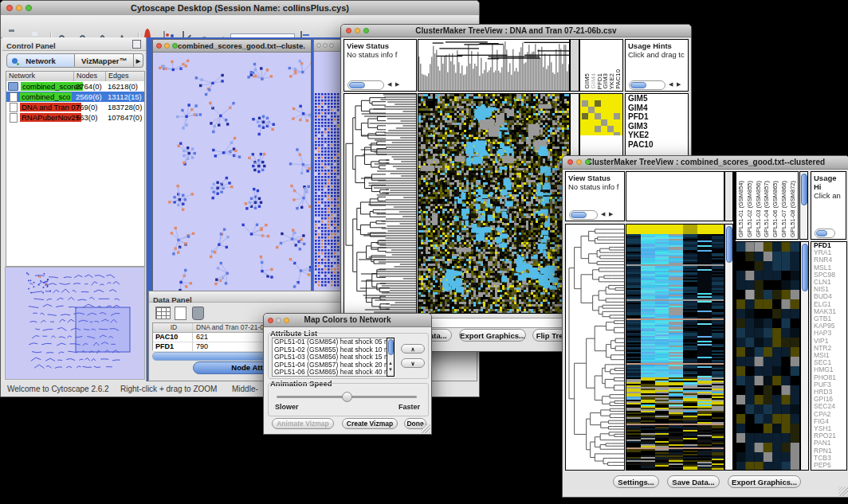 The image size is (848, 504). Describe the element at coordinates (180, 314) in the screenshot. I see `new-attribute-icon` at that location.